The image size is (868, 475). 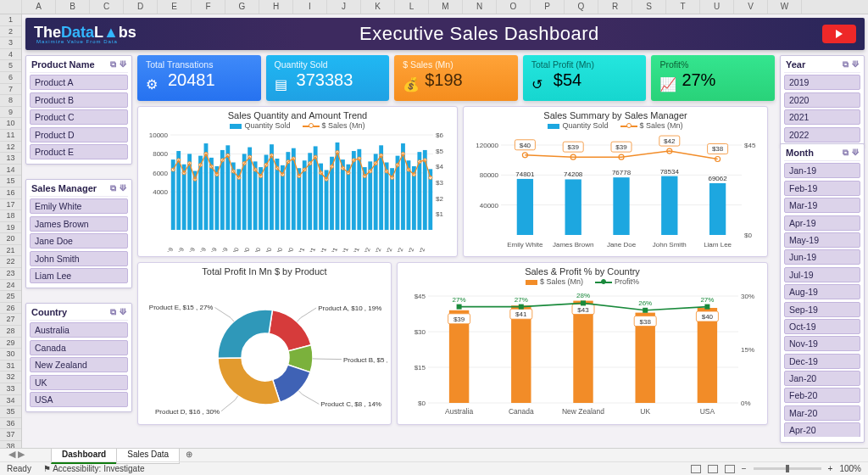 I want to click on zoom-out-button: −, so click(x=744, y=468).